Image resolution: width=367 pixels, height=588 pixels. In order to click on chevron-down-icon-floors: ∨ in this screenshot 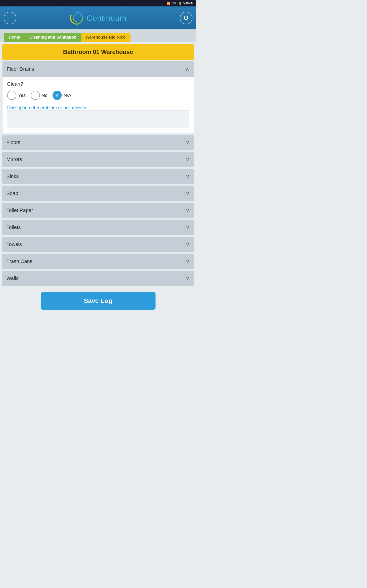, I will do `click(188, 142)`.